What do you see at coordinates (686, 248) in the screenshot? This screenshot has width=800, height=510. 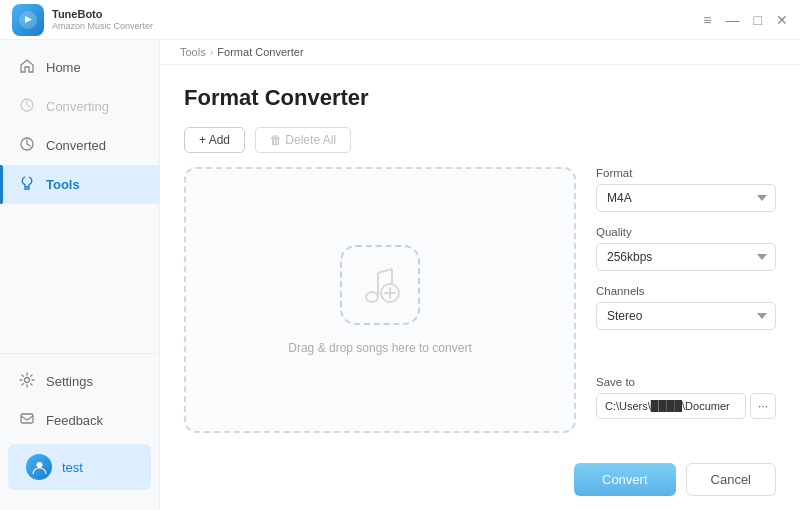 I see `quality-setting: Quality 128kbps 192kbps 256kbps 320kbps` at bounding box center [686, 248].